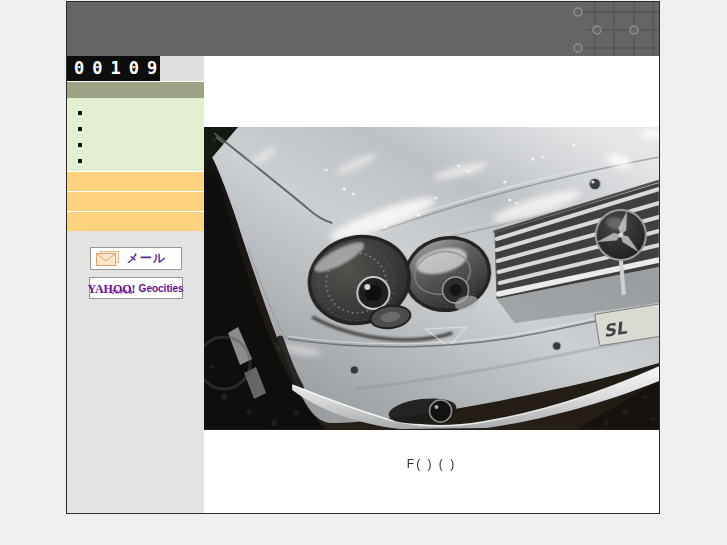 This screenshot has width=727, height=545. Describe the element at coordinates (432, 472) in the screenshot. I see `caption-area: F( ) ( )` at that location.